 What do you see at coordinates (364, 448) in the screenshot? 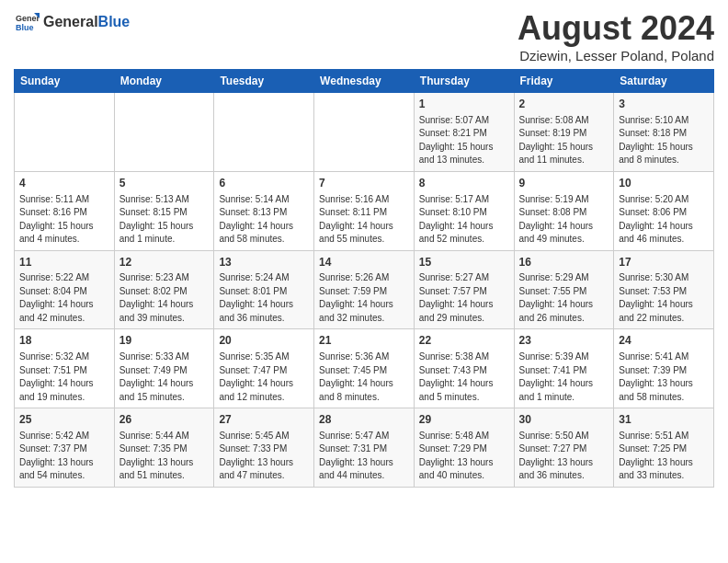
I see `calendar-cell: 28Sunrise: 5:47 AM Sunset: 7:31 PM Dayli…` at bounding box center [364, 448].